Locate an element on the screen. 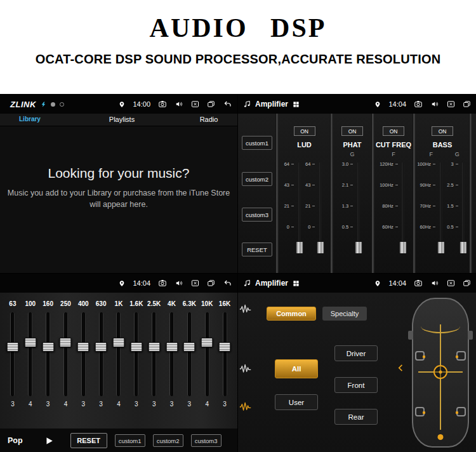 The image size is (476, 452). channel-name: CUT FREQ is located at coordinates (393, 145).